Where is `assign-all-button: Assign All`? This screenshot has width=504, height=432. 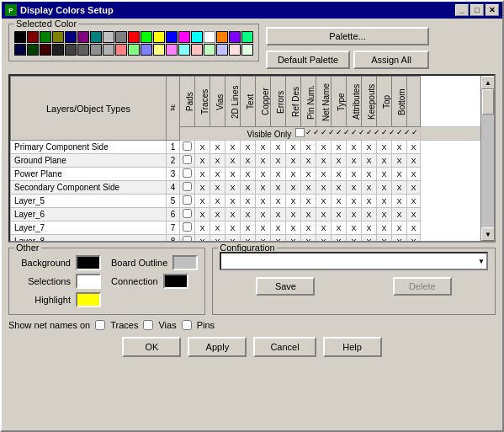
assign-all-button: Assign All is located at coordinates (391, 60).